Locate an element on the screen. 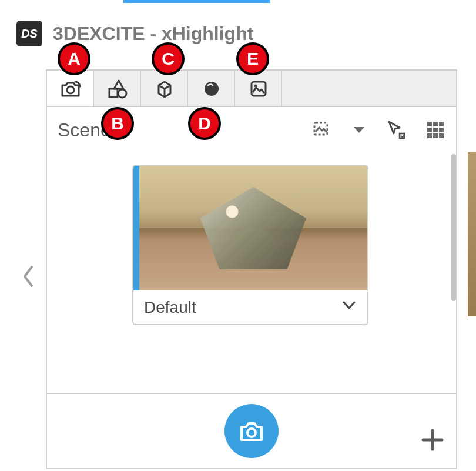 This screenshot has height=471, width=476. top-accent-bar is located at coordinates (197, 1).